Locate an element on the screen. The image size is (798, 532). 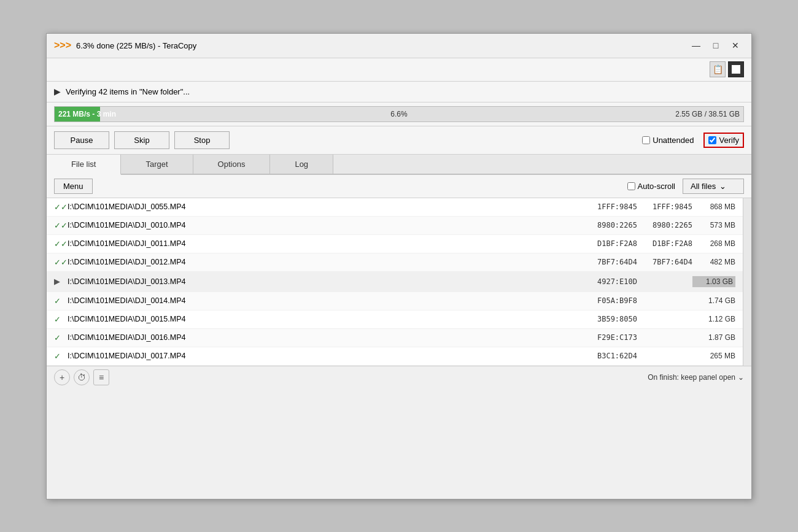
file-size: 1.87 GB is located at coordinates (714, 337).